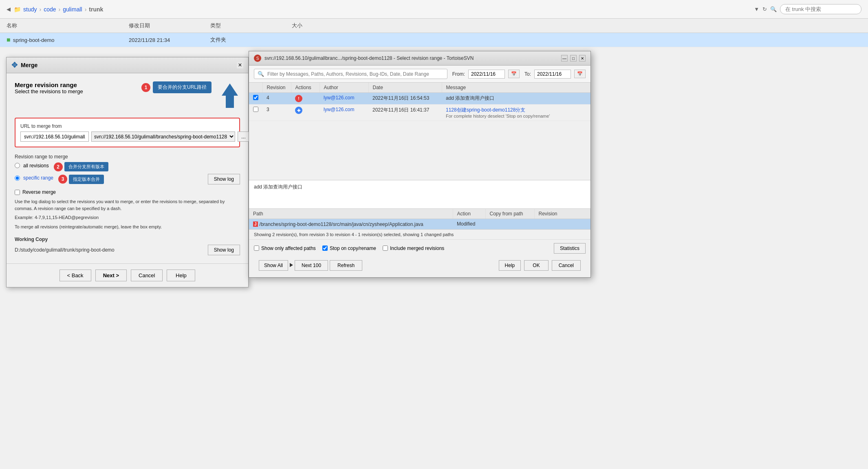 Image resolution: width=868 pixels, height=469 pixels. Describe the element at coordinates (582, 58) in the screenshot. I see `close-button: ✕` at that location.